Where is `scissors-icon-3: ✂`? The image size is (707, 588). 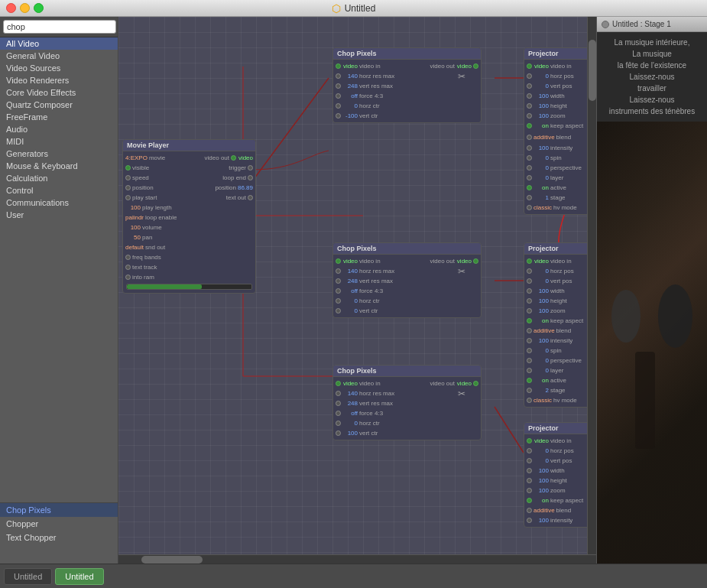
scissors-icon-3: ✂ is located at coordinates (462, 394).